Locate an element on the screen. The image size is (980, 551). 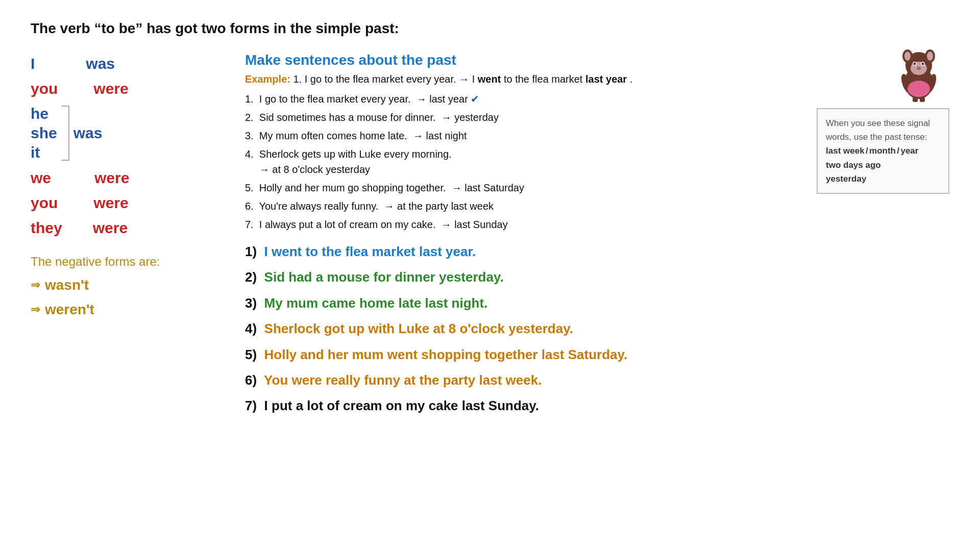
arrow-wasnt: ⇒ is located at coordinates (35, 285).